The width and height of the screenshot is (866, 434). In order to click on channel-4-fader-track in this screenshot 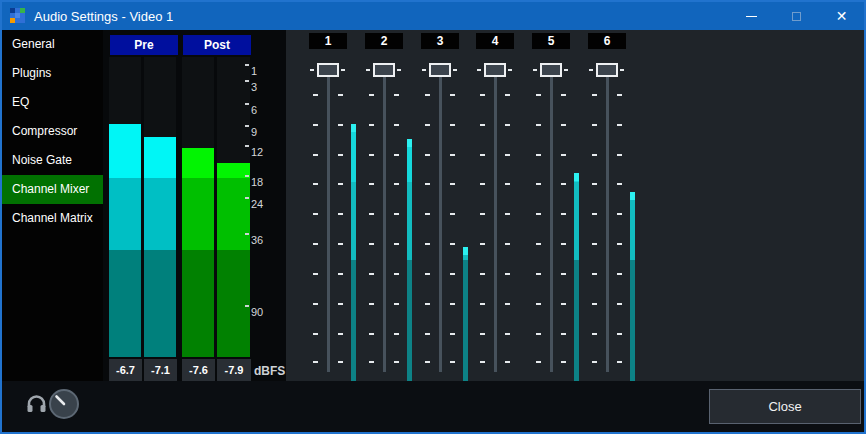, I will do `click(496, 218)`.